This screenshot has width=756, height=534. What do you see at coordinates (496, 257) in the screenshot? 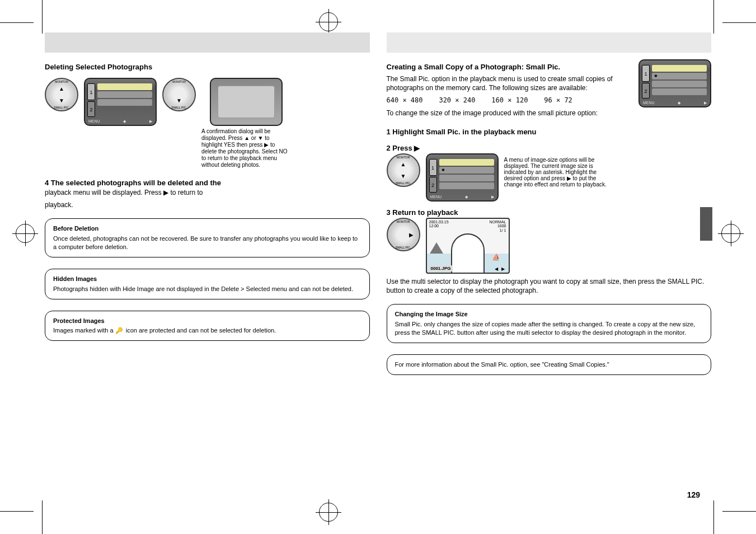
I see `sailboat-icon: ⛵` at bounding box center [496, 257].